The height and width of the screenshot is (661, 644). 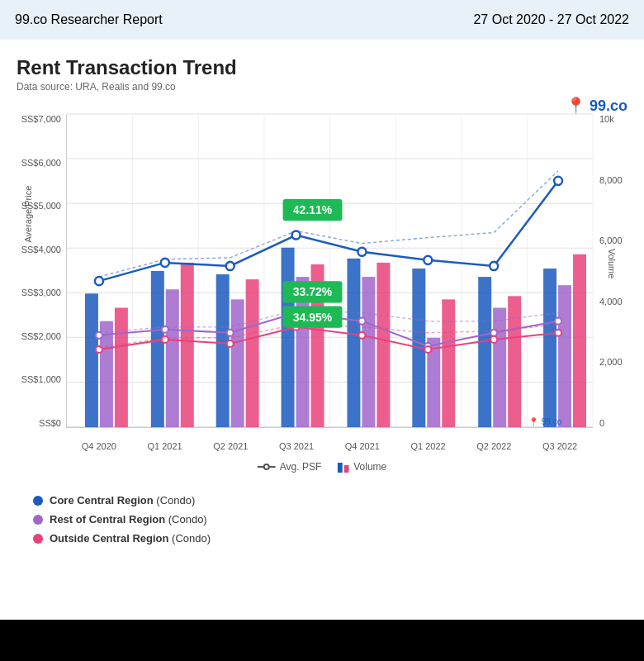 What do you see at coordinates (494, 446) in the screenshot?
I see `x-label-q2-2022: Q2 2022` at bounding box center [494, 446].